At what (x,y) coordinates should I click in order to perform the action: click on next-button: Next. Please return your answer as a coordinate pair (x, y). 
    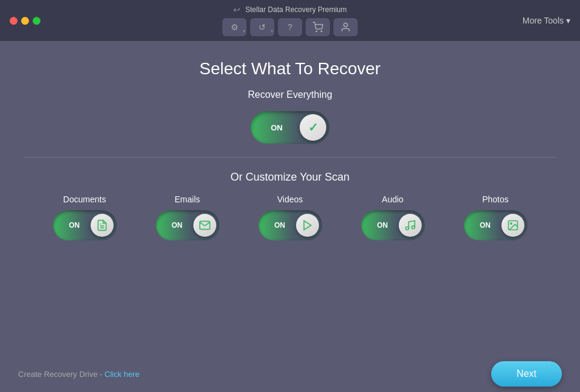
    Looking at the image, I should click on (527, 374).